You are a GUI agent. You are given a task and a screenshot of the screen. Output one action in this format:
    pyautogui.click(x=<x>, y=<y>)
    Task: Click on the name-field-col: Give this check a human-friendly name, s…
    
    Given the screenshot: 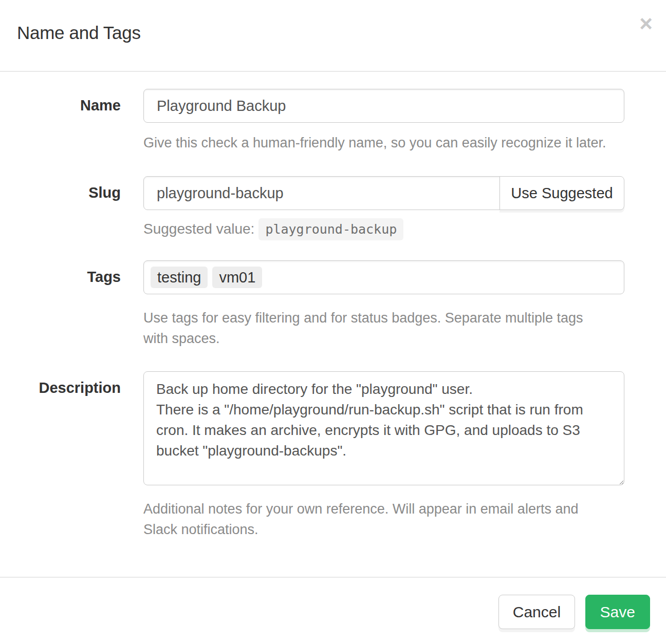 What is the action you would take?
    pyautogui.click(x=384, y=121)
    